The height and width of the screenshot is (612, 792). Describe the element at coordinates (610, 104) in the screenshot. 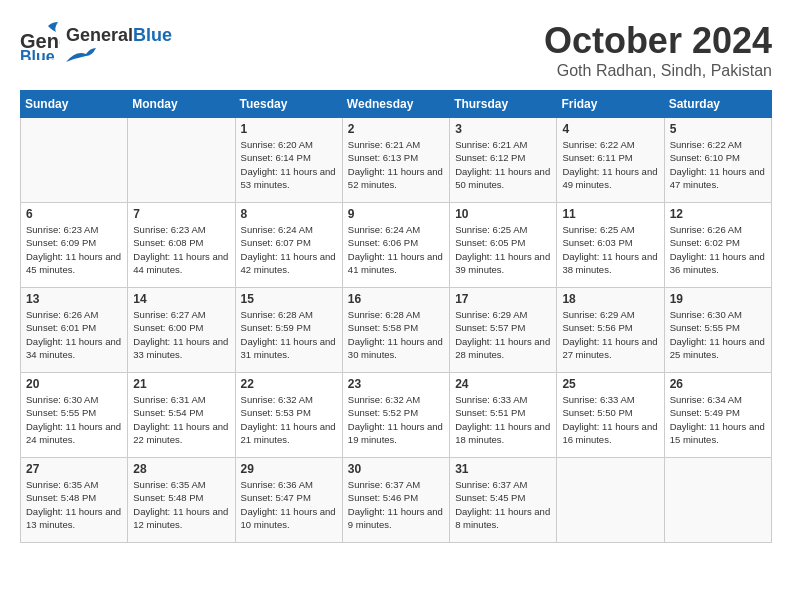

I see `header-day-friday: Friday` at that location.